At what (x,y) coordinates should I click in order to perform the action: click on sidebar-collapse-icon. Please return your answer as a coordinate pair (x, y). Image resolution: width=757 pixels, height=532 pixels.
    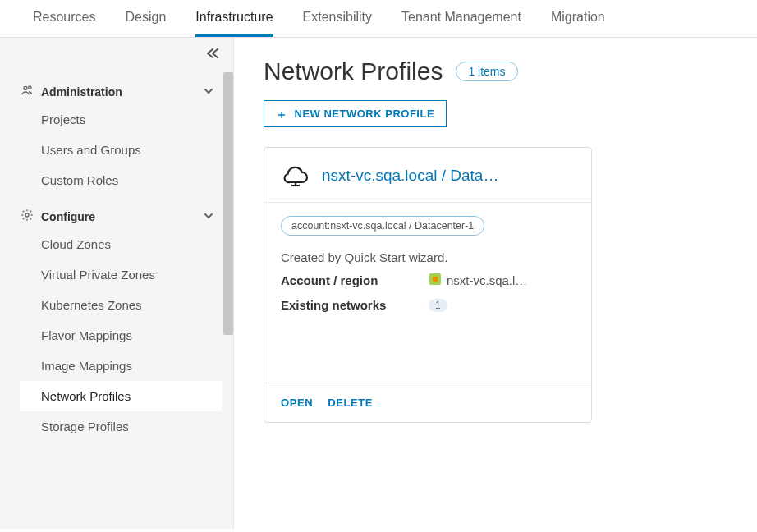
    Looking at the image, I should click on (213, 54).